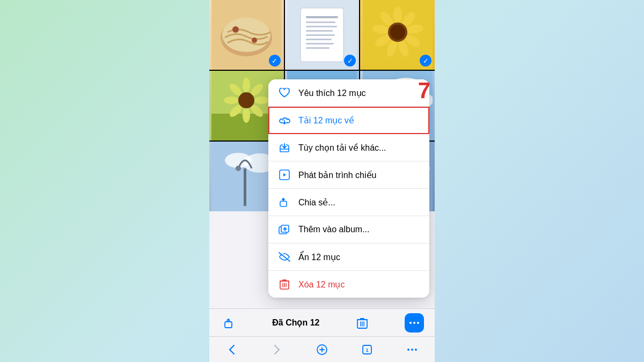  Describe the element at coordinates (284, 284) in the screenshot. I see `trash-red-icon` at that location.